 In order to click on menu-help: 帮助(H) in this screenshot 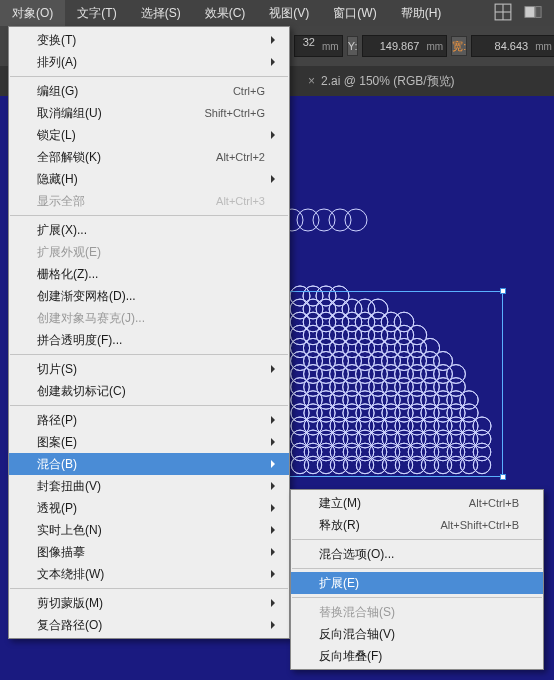, I will do `click(422, 13)`.